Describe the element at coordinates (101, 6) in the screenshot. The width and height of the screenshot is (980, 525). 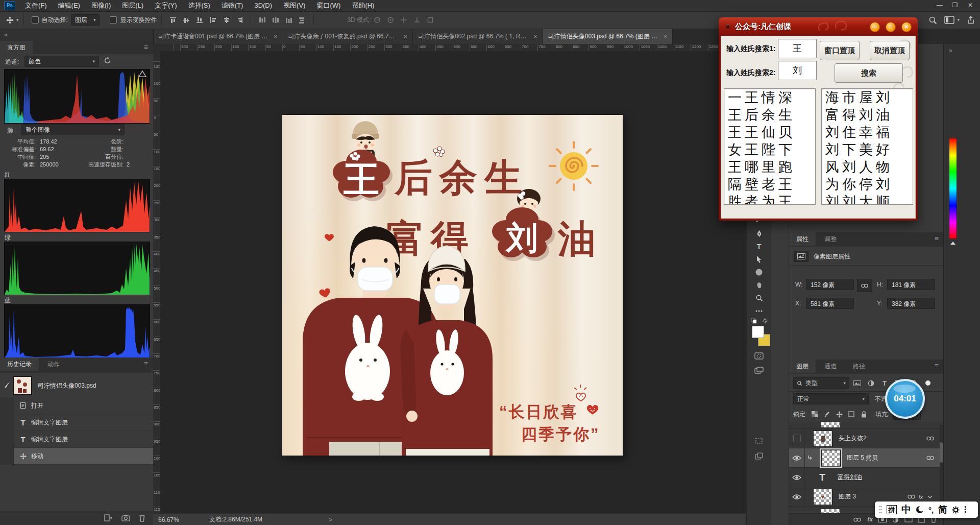
I see `menu-item: 图像(I)` at that location.